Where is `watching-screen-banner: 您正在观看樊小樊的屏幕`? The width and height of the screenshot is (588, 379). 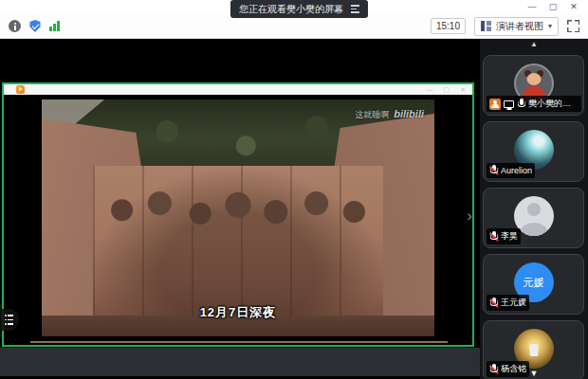
watching-screen-banner: 您正在观看樊小樊的屏幕 is located at coordinates (300, 9).